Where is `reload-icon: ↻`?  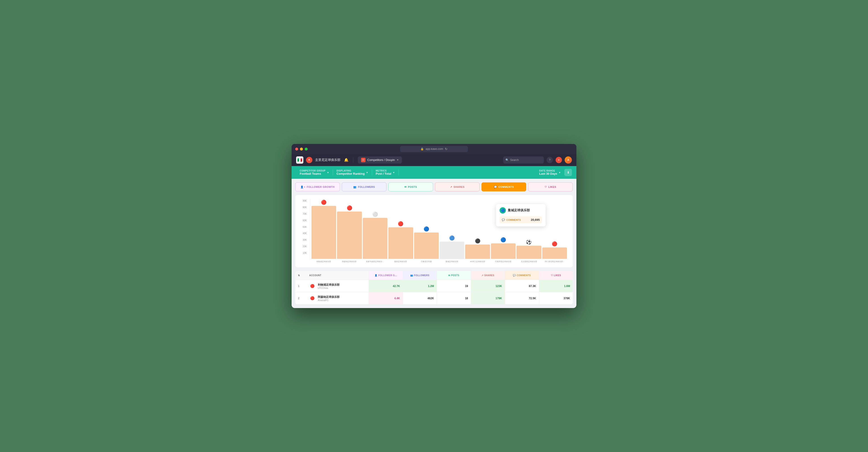 reload-icon: ↻ is located at coordinates (446, 149).